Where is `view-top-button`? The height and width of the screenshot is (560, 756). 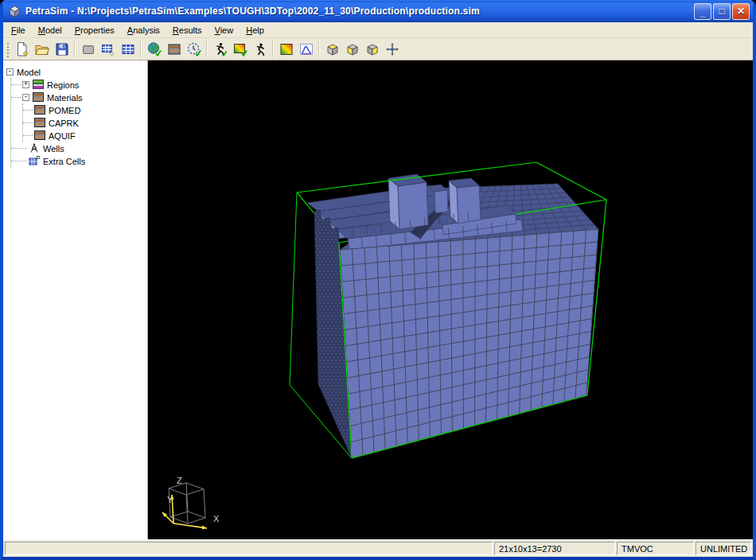 view-top-button is located at coordinates (333, 49).